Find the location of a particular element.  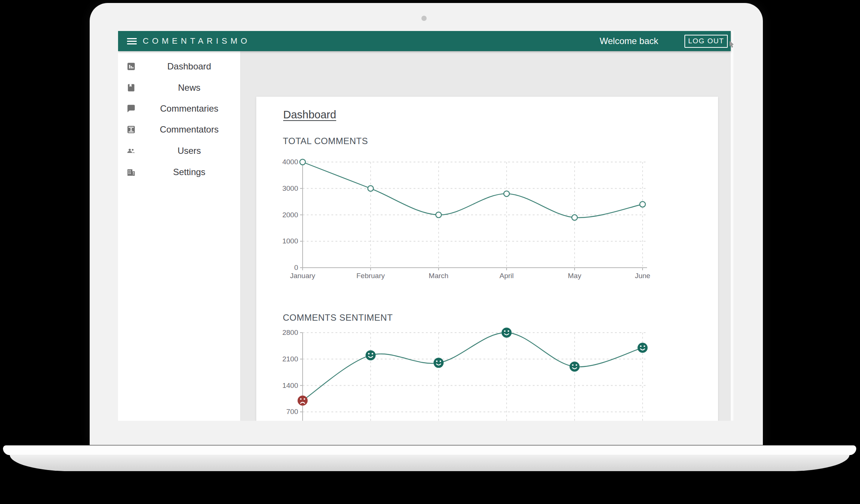

svg-text: 1400 is located at coordinates (290, 385).